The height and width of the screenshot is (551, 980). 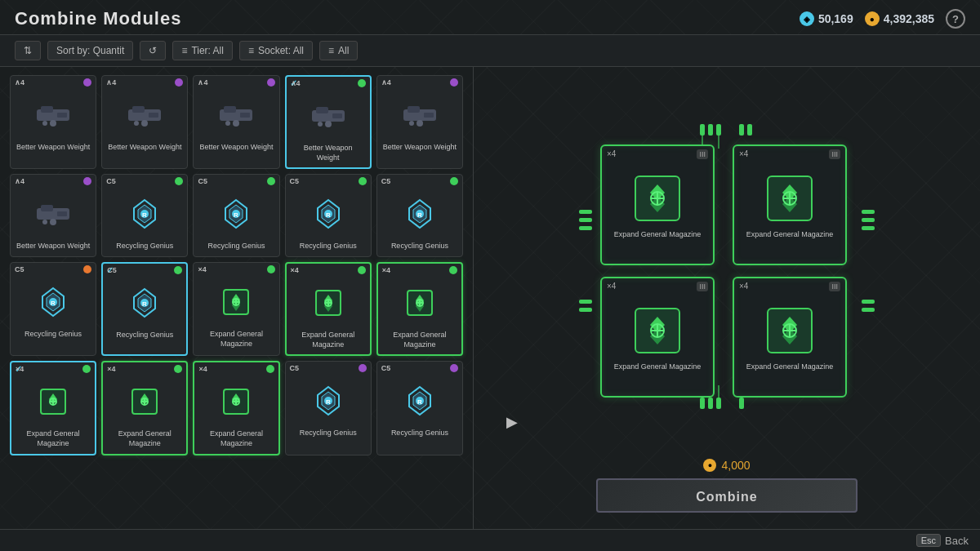 What do you see at coordinates (90, 51) in the screenshot?
I see `sort-label: Sort by: Quantit` at bounding box center [90, 51].